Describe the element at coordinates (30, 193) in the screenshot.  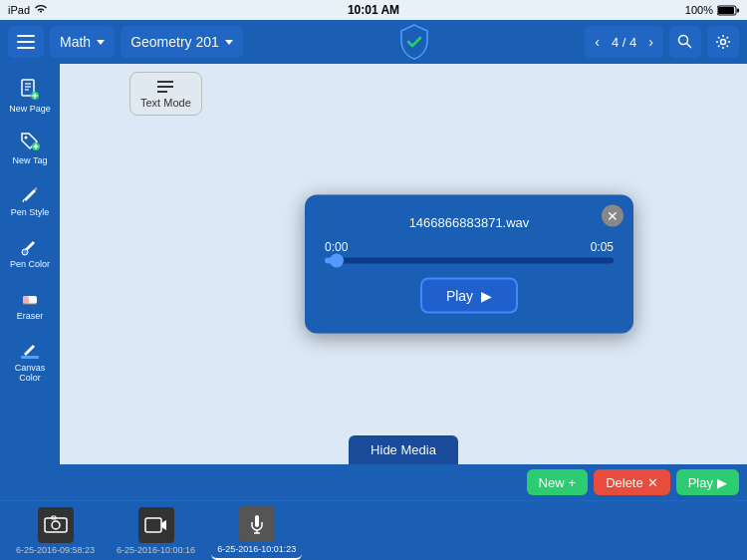
I see `pen-style-icon` at that location.